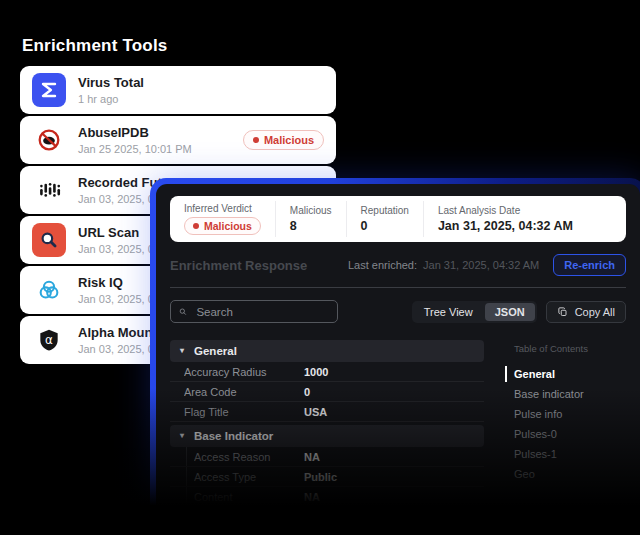  I want to click on toc-item: General, so click(562, 374).